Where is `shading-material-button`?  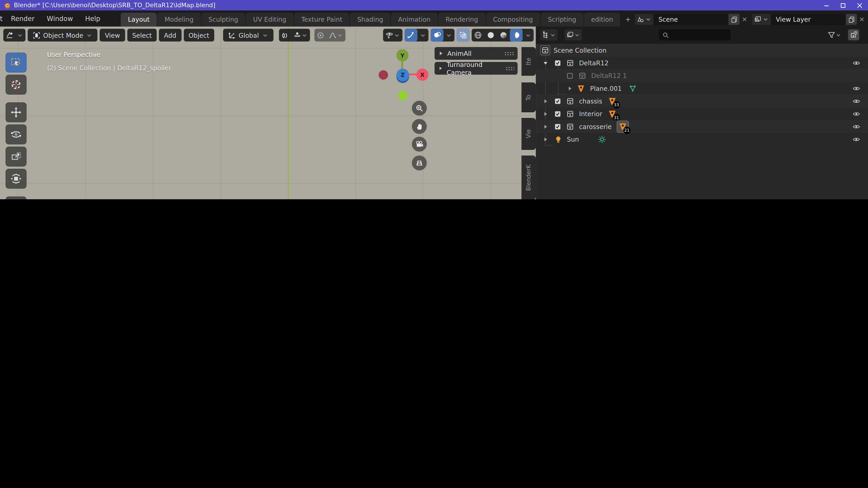
shading-material-button is located at coordinates (503, 35).